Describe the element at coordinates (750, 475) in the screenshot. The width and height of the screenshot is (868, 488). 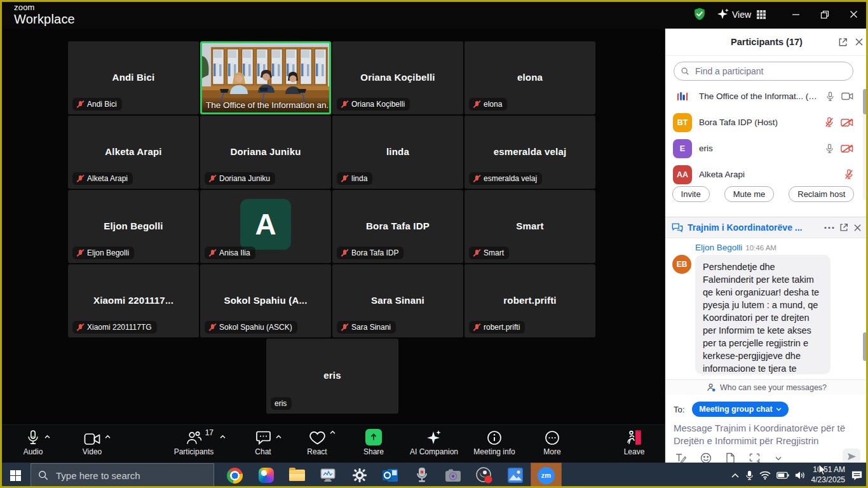
I see `tray-mic-icon` at that location.